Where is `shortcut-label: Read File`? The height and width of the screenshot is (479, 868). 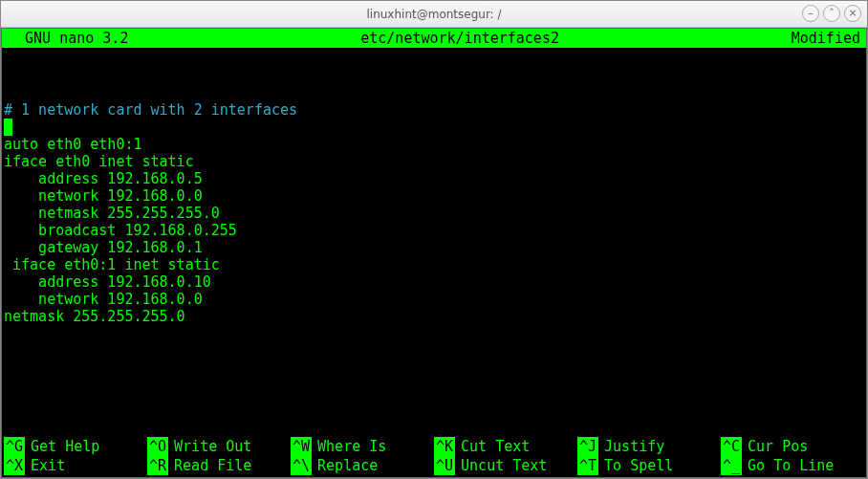 shortcut-label: Read File is located at coordinates (210, 466).